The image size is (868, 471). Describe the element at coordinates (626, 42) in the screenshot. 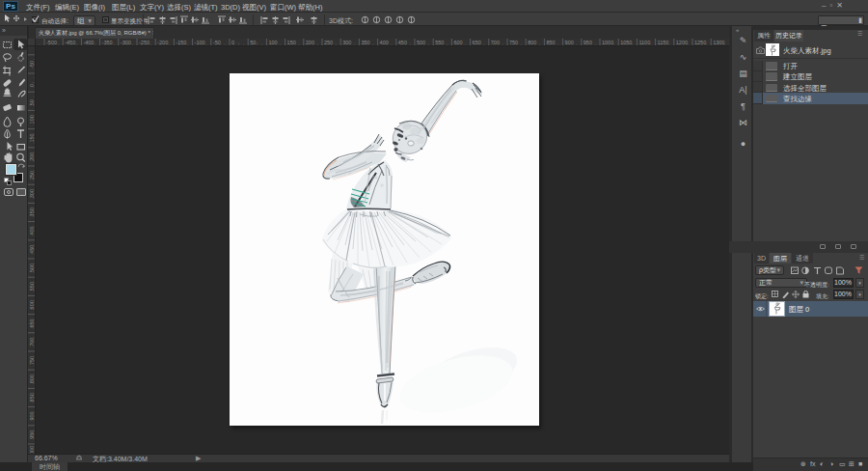

I see `svg-text: 1050` at that location.